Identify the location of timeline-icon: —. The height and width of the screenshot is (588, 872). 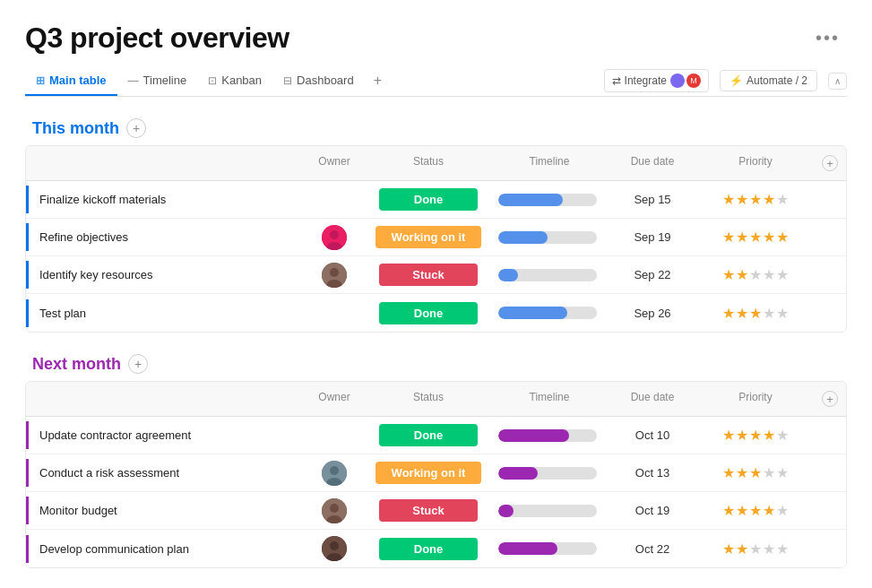
(134, 81).